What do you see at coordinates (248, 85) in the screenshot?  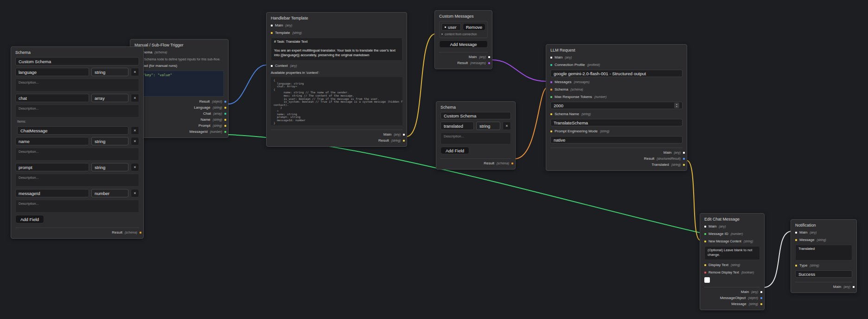 I see `wire-trigger-result-to-handlebar-context` at bounding box center [248, 85].